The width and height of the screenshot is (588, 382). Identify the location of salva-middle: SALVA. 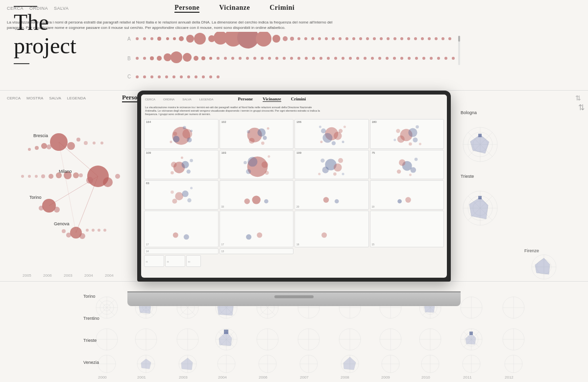
(55, 98).